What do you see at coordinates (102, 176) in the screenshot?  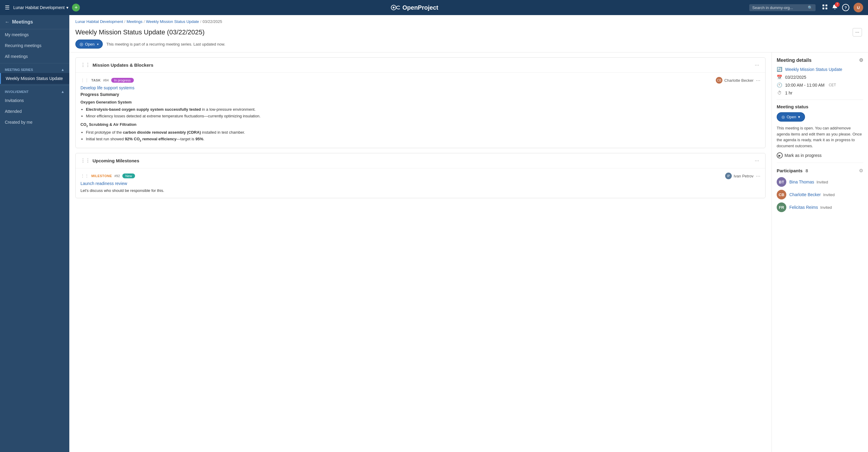 I see `milestone-label-92: MILESTONE` at bounding box center [102, 176].